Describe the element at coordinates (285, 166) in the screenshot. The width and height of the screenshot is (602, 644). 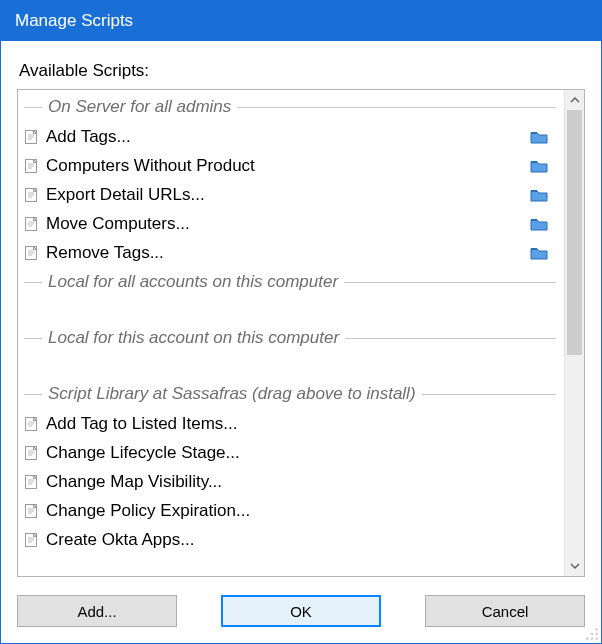
I see `list-item-label: Computers Without Product` at that location.